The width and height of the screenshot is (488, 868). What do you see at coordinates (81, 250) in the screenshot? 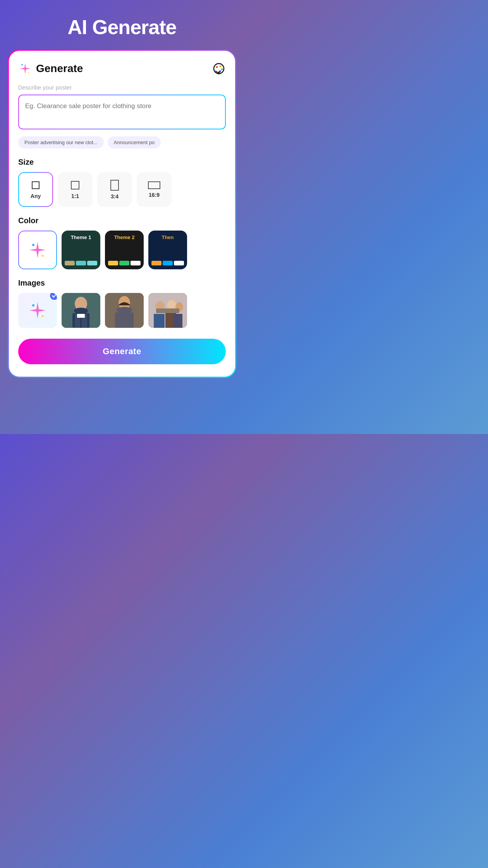
I see `color-theme1: Theme 1` at bounding box center [81, 250].